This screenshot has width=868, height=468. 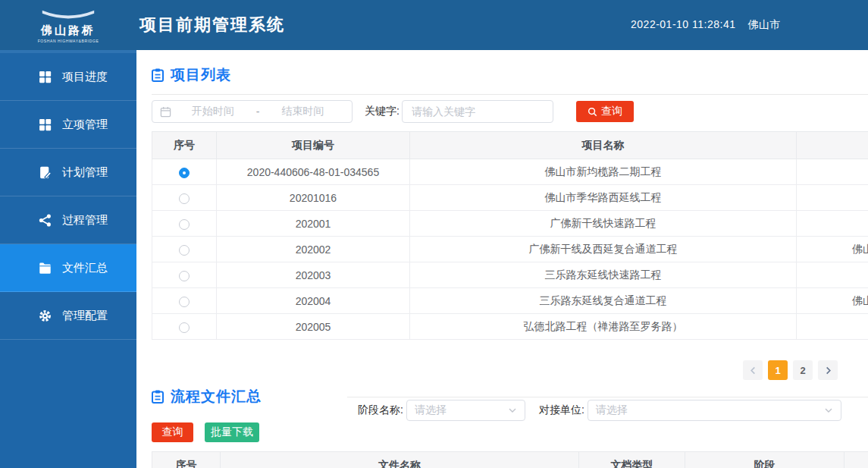 I want to click on sidebar-item-6: 管理配置, so click(x=68, y=316).